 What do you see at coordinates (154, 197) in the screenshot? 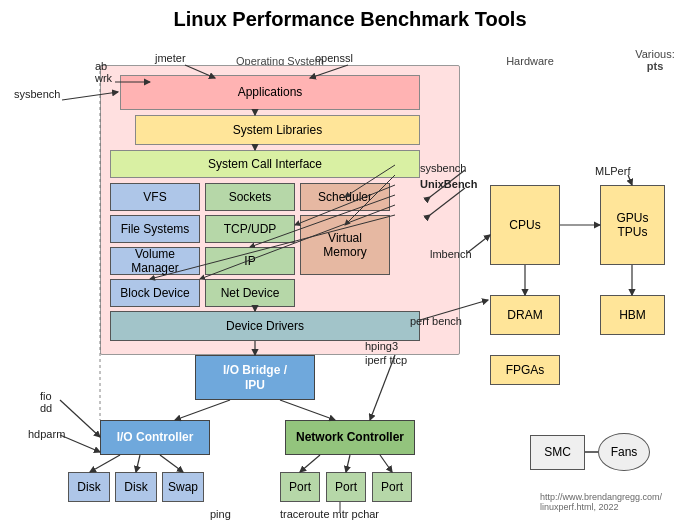
I see `vfs-label: VFS` at bounding box center [154, 197].